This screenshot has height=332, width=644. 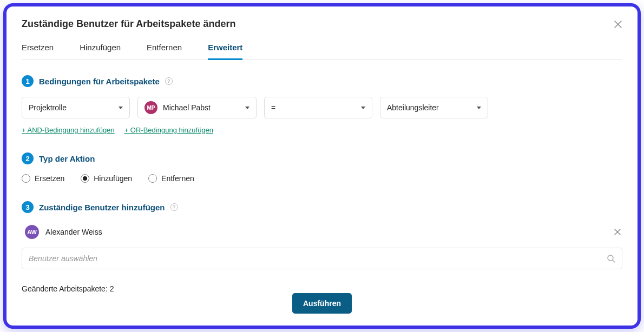 What do you see at coordinates (67, 159) in the screenshot?
I see `step-2-title: Typ der Aktion` at bounding box center [67, 159].